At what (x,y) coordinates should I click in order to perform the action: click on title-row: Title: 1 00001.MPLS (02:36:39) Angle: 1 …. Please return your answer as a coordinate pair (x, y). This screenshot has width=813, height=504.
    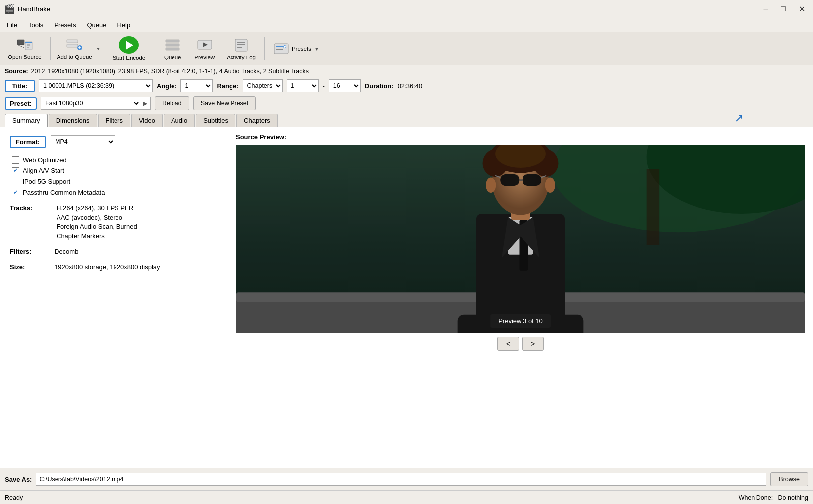
    Looking at the image, I should click on (406, 86).